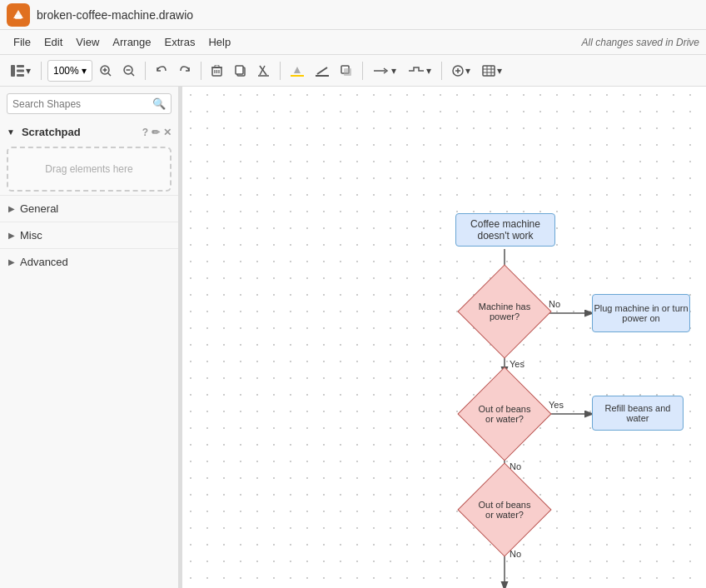  Describe the element at coordinates (87, 42) in the screenshot. I see `menu-view: View` at that location.